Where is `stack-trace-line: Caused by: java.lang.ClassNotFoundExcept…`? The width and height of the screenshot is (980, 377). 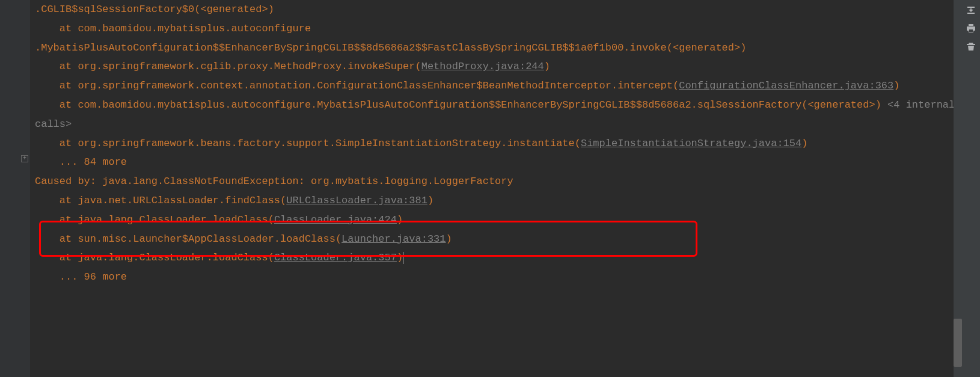 stack-trace-line: Caused by: java.lang.ClassNotFoundExcept… is located at coordinates (274, 182).